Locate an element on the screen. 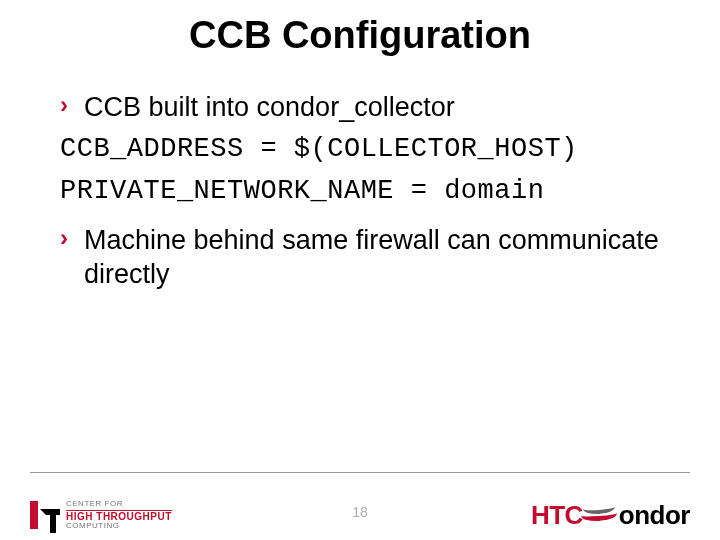 The width and height of the screenshot is (720, 540). bird-icon is located at coordinates (599, 509).